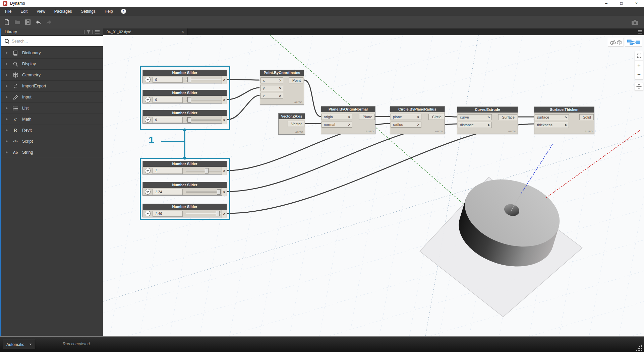 This screenshot has width=644, height=352. What do you see at coordinates (348, 109) in the screenshot?
I see `node-title: Plane.ByOriginNormal` at bounding box center [348, 109].